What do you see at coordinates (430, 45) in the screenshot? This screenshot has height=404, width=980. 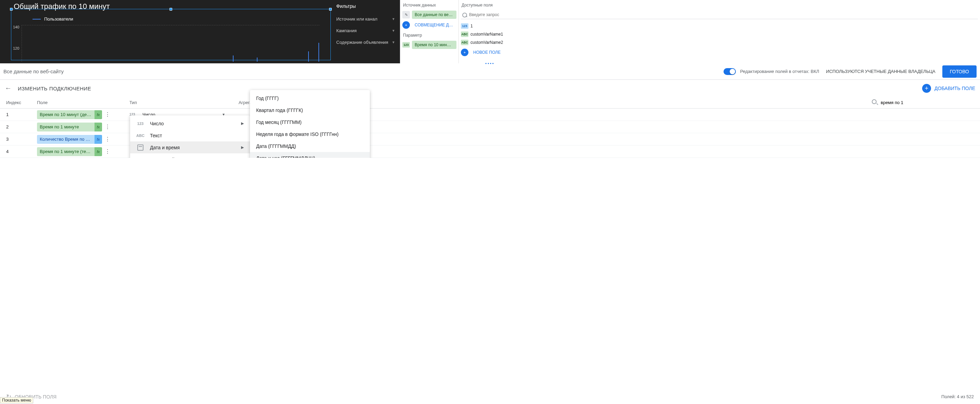 I see `param-chip-row: 123 Время по 10 мин…` at bounding box center [430, 45].